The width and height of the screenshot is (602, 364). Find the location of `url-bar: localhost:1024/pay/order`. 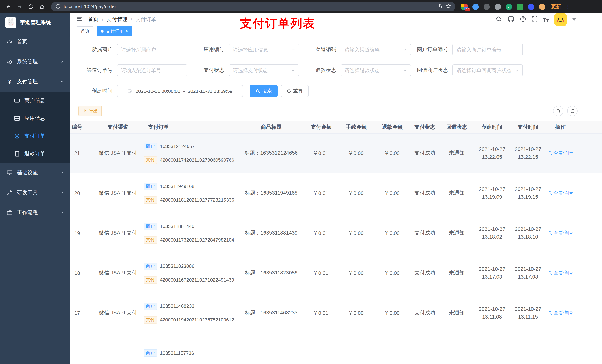

url-bar: localhost:1024/pay/order is located at coordinates (253, 7).